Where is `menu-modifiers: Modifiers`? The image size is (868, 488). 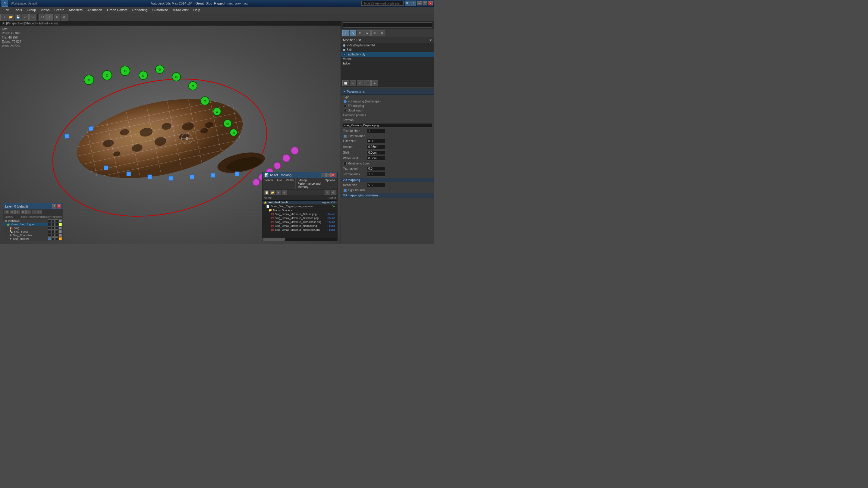
menu-modifiers: Modifiers is located at coordinates (76, 10).